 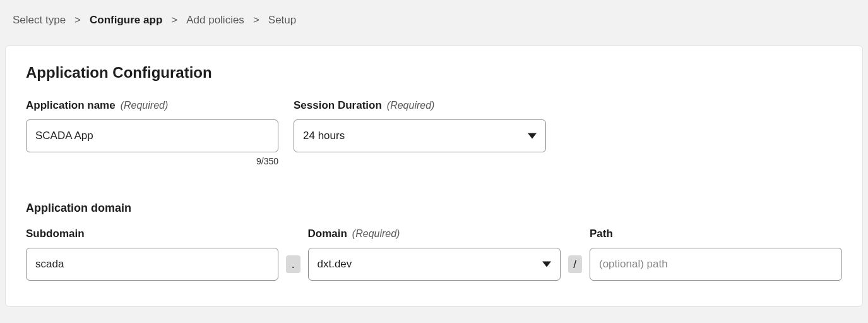 What do you see at coordinates (126, 20) in the screenshot?
I see `breadcrumb-item-configure-app: Configure app` at bounding box center [126, 20].